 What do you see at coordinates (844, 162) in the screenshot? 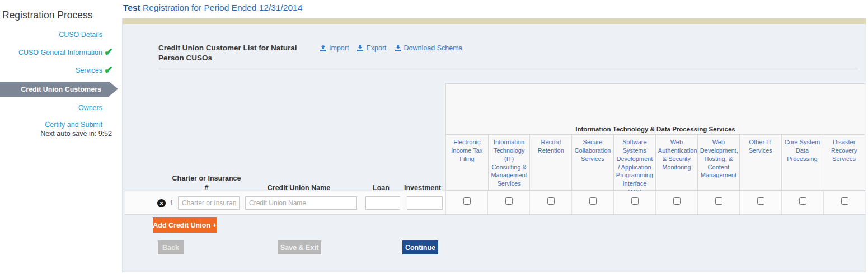
I see `column-header-service: Disaster Recovery Services` at bounding box center [844, 162].